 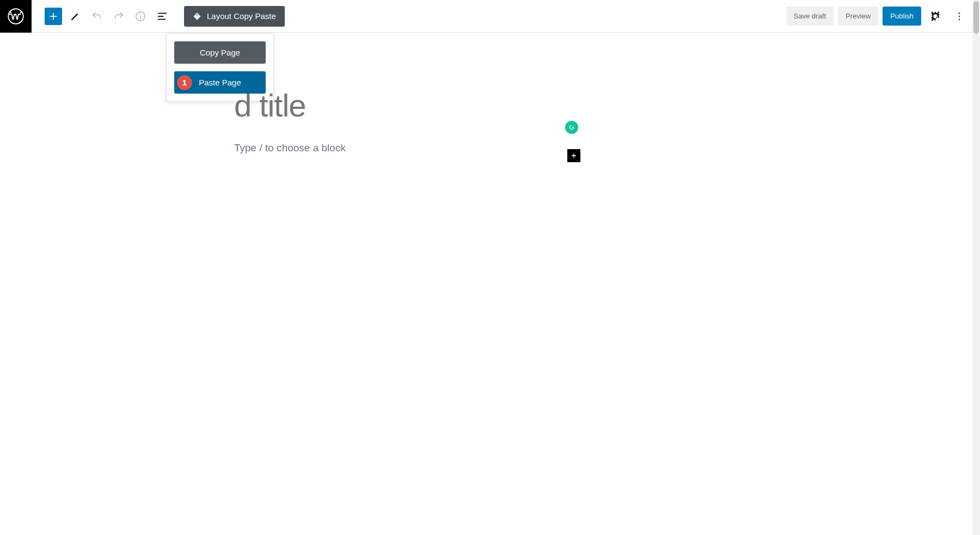 I want to click on vertical-scrollbar, so click(x=976, y=268).